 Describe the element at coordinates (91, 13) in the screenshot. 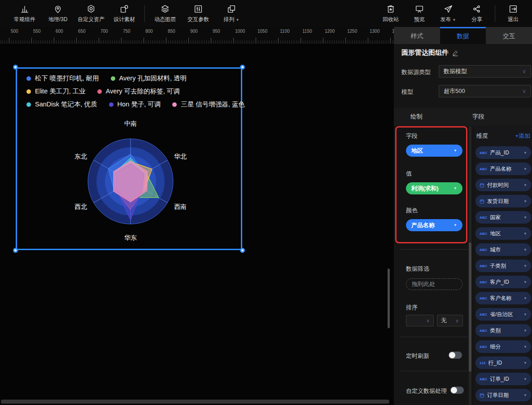

I see `toolbar-button-custom-assets: 自定义资产` at that location.